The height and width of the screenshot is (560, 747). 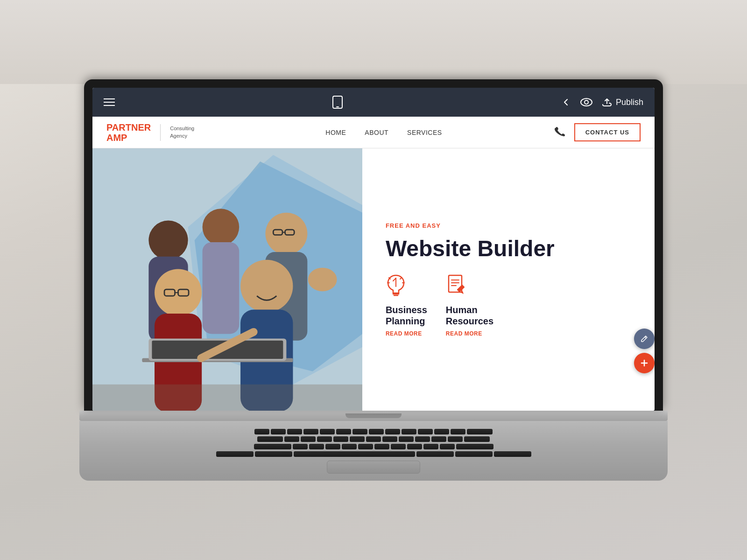 I want to click on site-logo: PARTNER AMP Consulting Agency, so click(x=150, y=133).